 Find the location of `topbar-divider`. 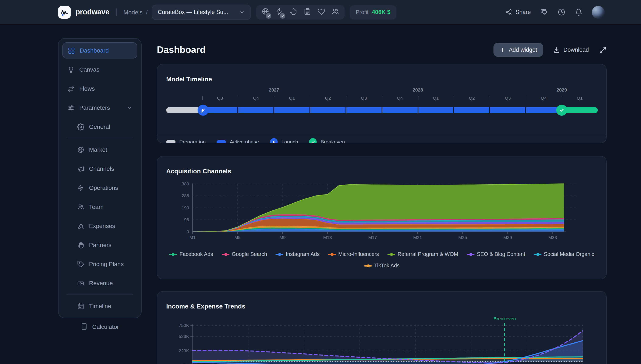

topbar-divider is located at coordinates (116, 12).